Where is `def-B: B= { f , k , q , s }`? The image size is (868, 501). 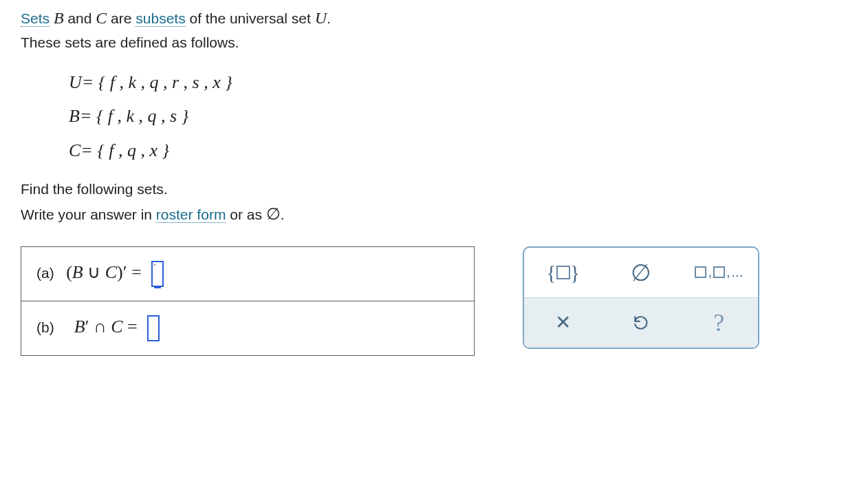 def-B: B= { f , k , q , s } is located at coordinates (458, 116).